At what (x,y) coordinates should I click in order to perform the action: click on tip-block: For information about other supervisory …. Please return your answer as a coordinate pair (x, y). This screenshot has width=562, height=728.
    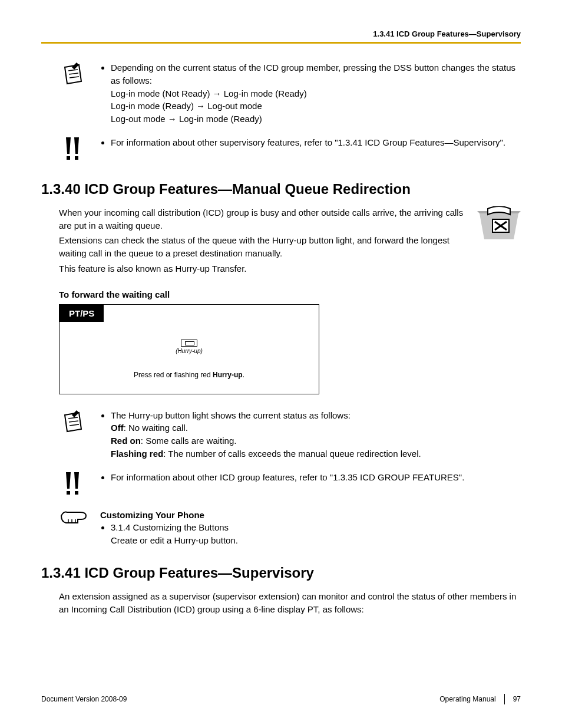
    Looking at the image, I should click on (290, 150).